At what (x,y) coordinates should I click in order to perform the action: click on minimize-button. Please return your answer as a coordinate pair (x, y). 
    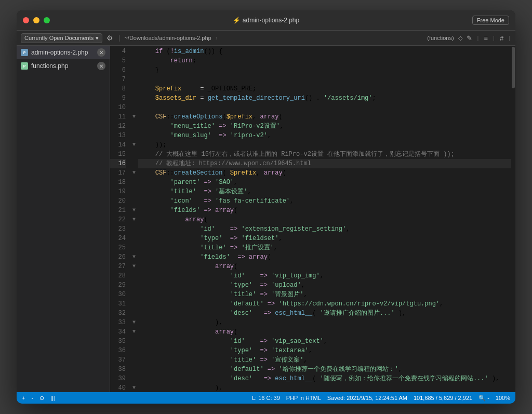
    Looking at the image, I should click on (36, 20).